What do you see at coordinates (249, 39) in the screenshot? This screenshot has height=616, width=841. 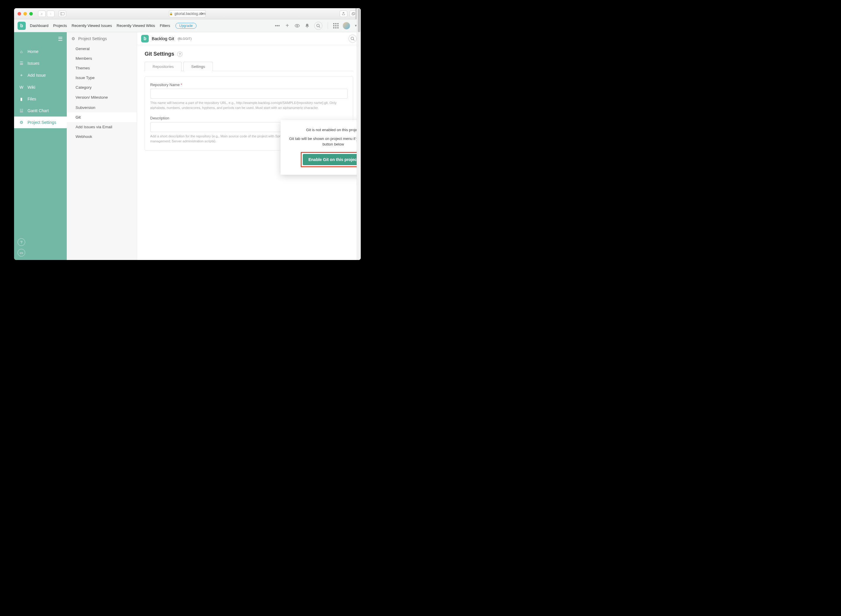 I see `project-bar: b Backlog Git (BLGGIT)` at bounding box center [249, 39].